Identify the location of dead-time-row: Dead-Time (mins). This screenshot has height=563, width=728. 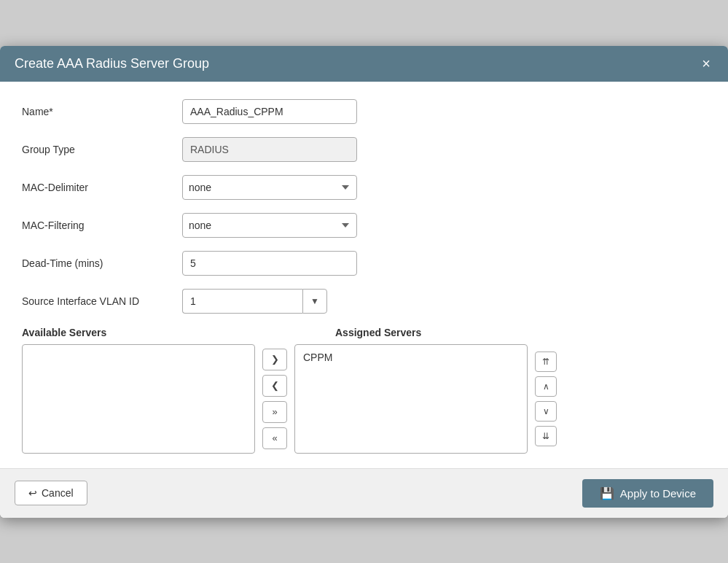
(364, 263).